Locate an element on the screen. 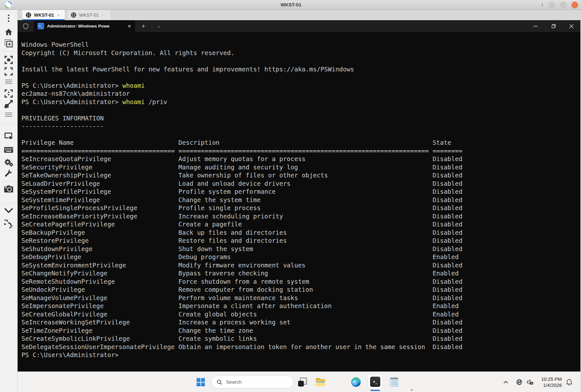  keyboard-icon is located at coordinates (9, 150).